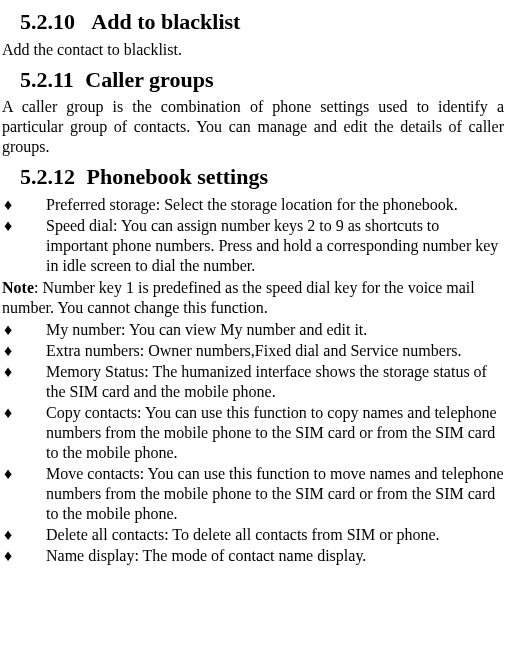 This screenshot has width=506, height=653. I want to click on bullet-list: ♦ Preferred storage: Select the storage …, so click(253, 236).